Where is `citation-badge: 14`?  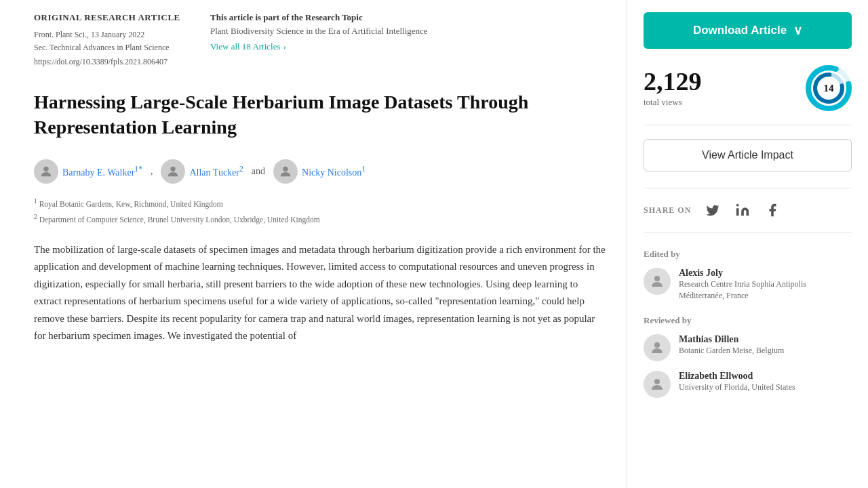 citation-badge: 14 is located at coordinates (829, 88).